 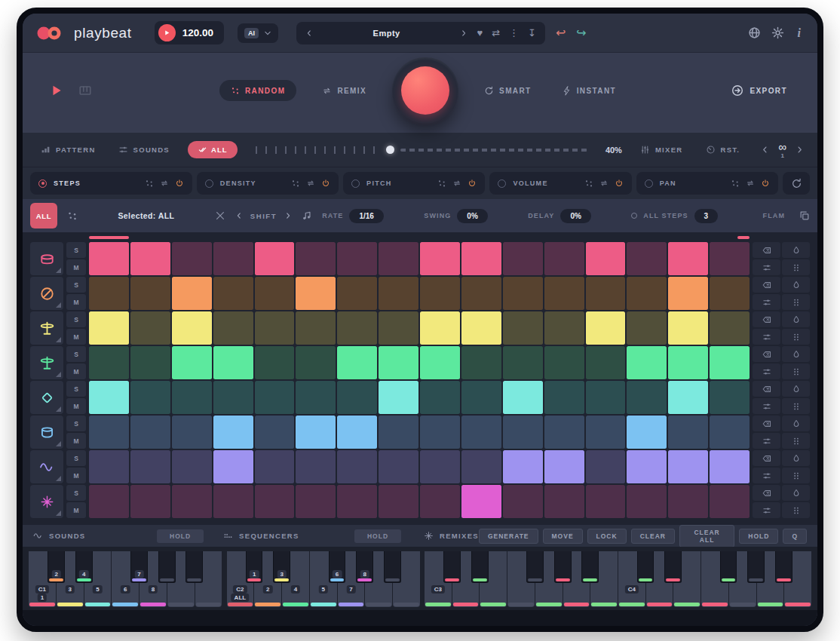 I want to click on lock-button: LOCK, so click(x=607, y=536).